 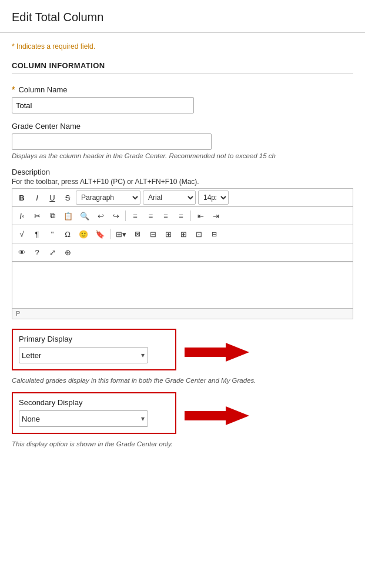 I want to click on primary-display-select-wrapper: Score Letter Percentage Letter Grade Com…, so click(x=83, y=355).